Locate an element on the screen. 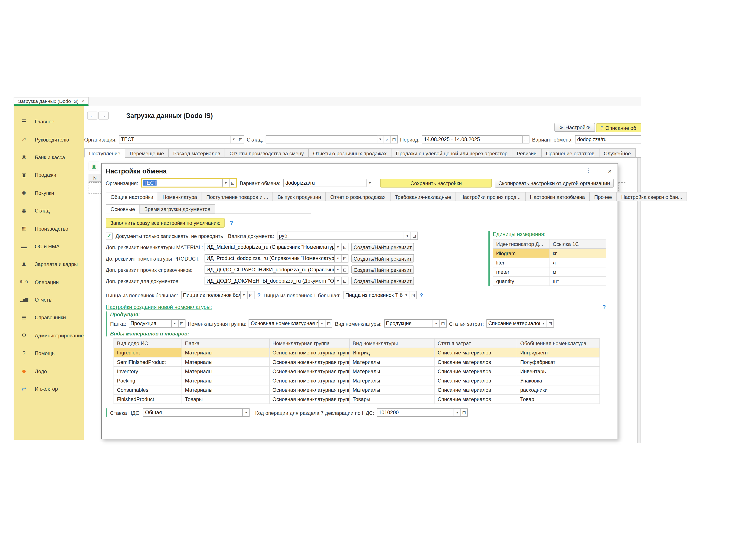 This screenshot has height=535, width=756. sidebar-item: ▬ ОС и НМА is located at coordinates (49, 246).